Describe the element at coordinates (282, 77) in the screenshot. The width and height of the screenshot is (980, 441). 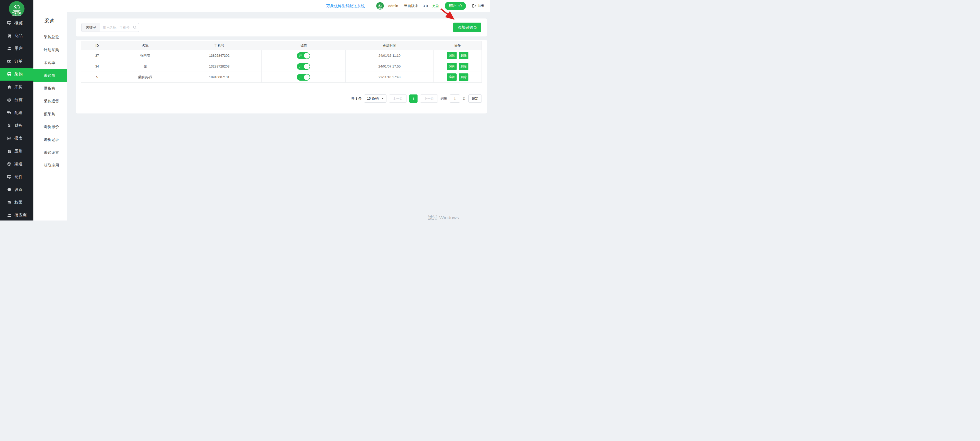
I see `table-row: 5 采购员-我 18910007131 开 22/11/10 17:48` at that location.